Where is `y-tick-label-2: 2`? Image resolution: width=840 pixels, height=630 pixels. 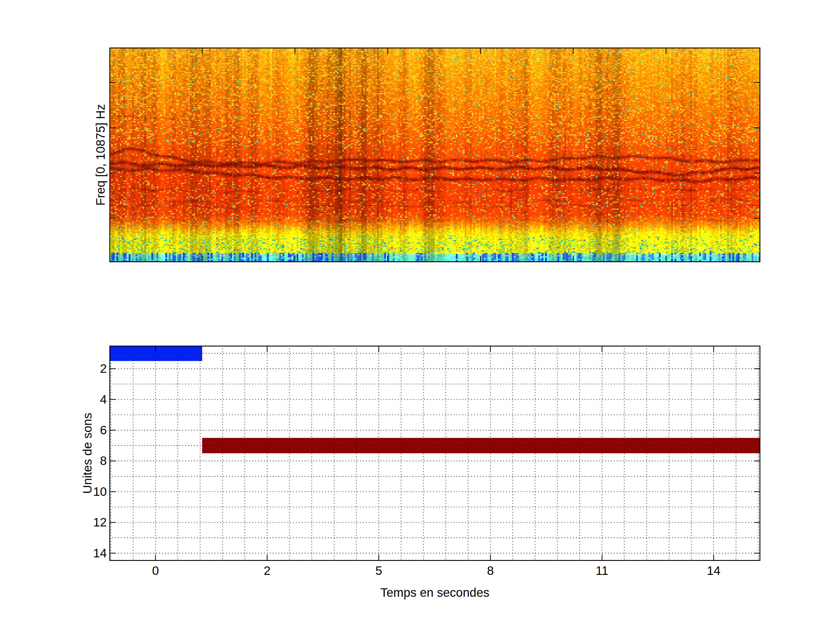 y-tick-label-2: 2 is located at coordinates (89, 369).